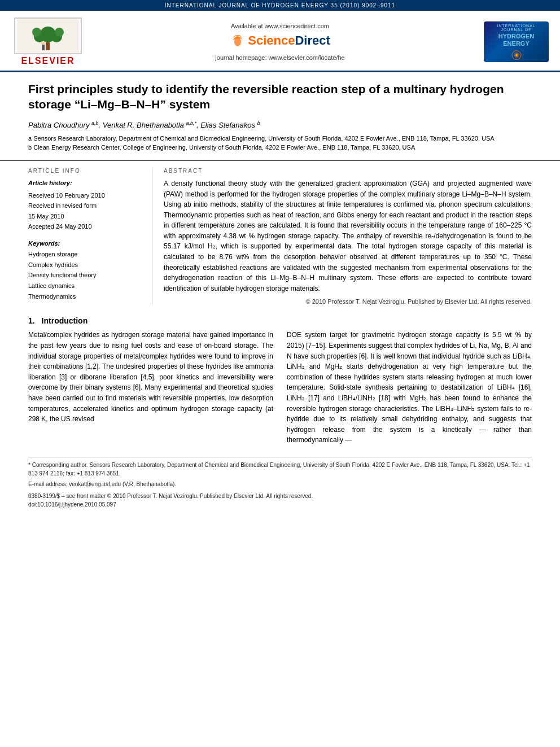 Image resolution: width=560 pixels, height=747 pixels. I want to click on available-text: Available at www.sciencedirect.com, so click(280, 26).